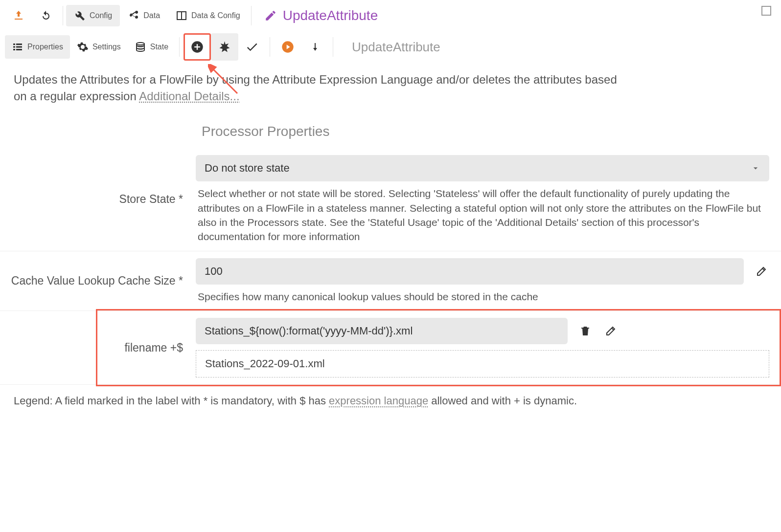 This screenshot has width=781, height=532. I want to click on filename-resolved: Stations_2022-09-01.xml, so click(482, 364).